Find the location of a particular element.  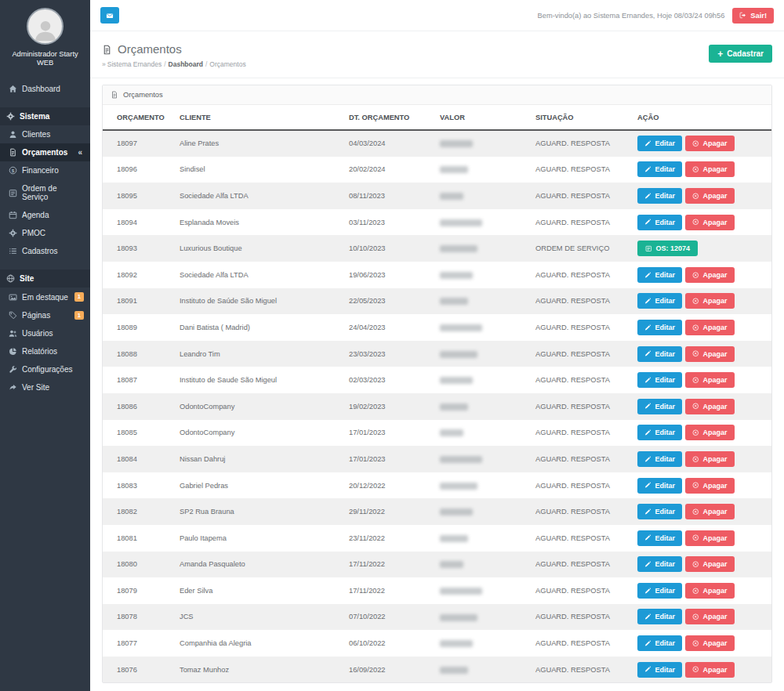

table-row: 18095Sociedade Alfa LTDA08/11/2023AGUARD… is located at coordinates (437, 196).